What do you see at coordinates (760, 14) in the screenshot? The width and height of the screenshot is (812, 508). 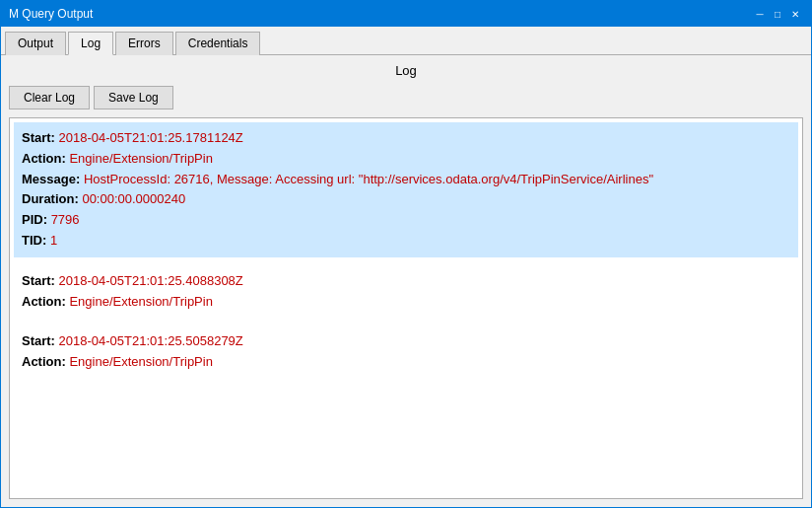 I see `minimize-button: ─` at bounding box center [760, 14].